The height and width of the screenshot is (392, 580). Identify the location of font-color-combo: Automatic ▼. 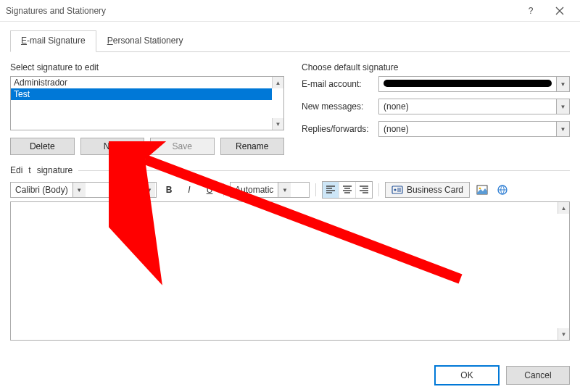
(270, 190).